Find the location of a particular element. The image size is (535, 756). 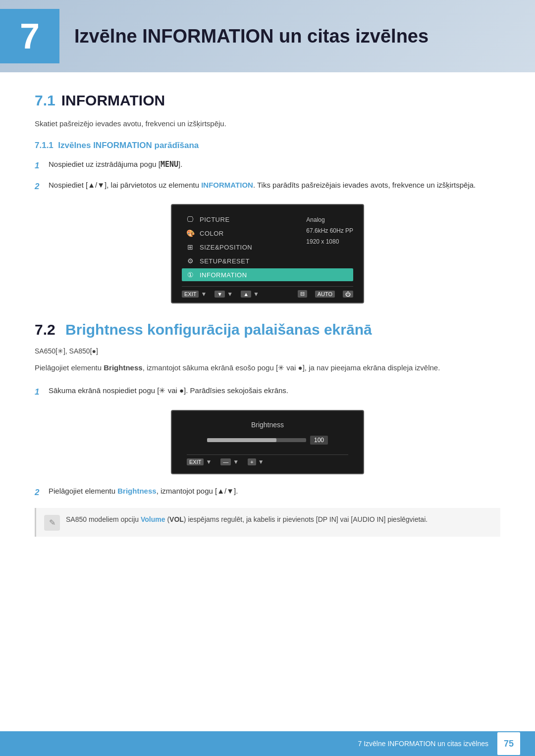

up-button: ▲ ▼ is located at coordinates (250, 294).